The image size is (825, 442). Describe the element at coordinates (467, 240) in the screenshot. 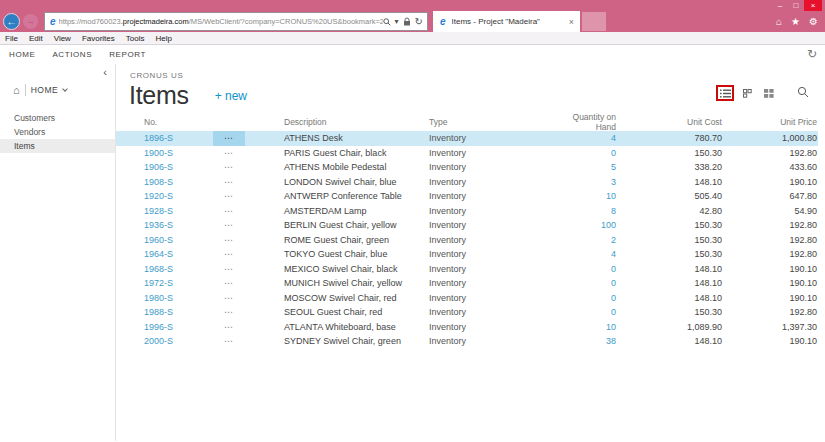

I see `table-row: 1960-S ⋯ ROME Guest Chair, green Invento…` at that location.